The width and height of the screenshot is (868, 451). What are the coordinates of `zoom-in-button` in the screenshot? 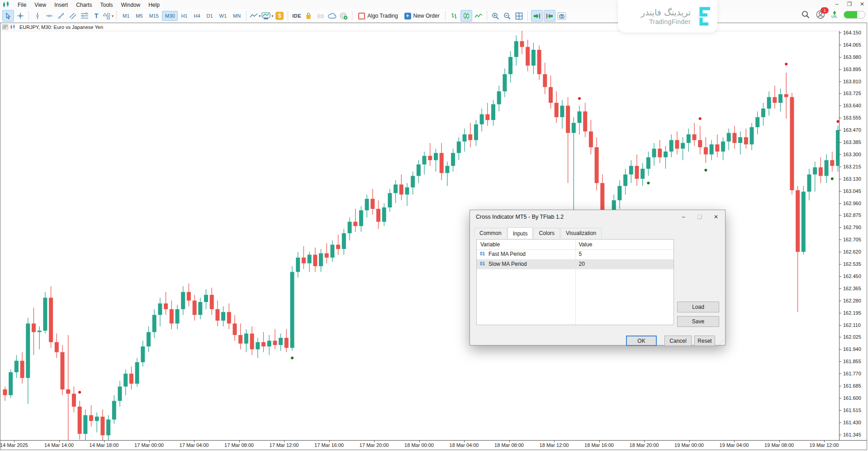 It's located at (496, 16).